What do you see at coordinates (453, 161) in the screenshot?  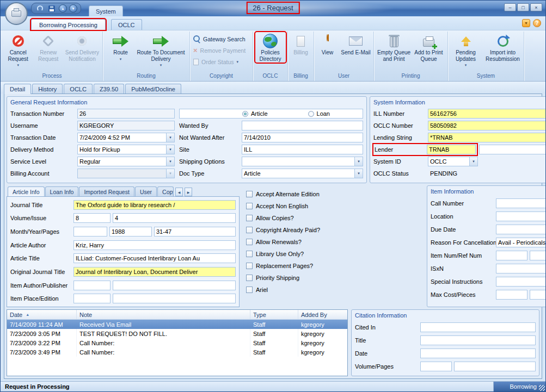 I see `system-id-select: OCLC▼` at bounding box center [453, 161].